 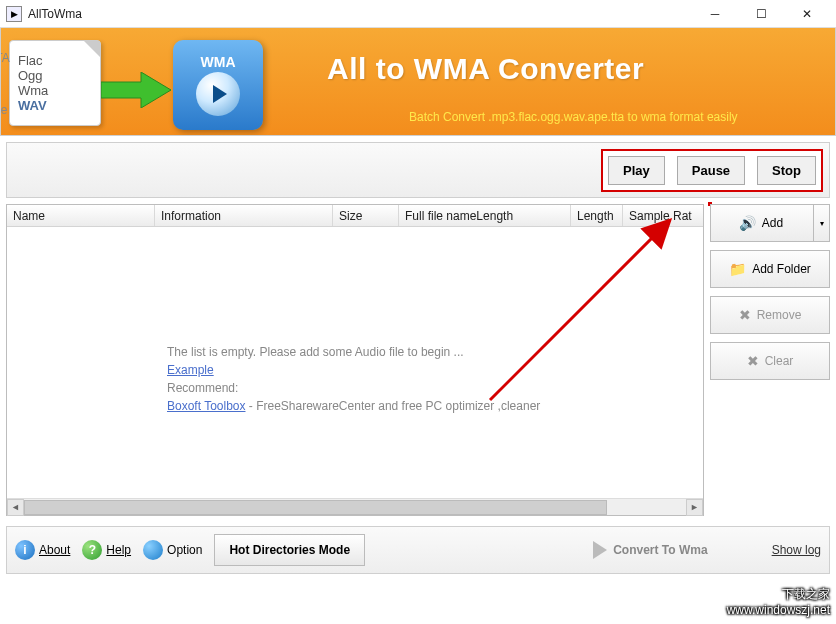 I want to click on app-icon: ▶, so click(x=14, y=14).